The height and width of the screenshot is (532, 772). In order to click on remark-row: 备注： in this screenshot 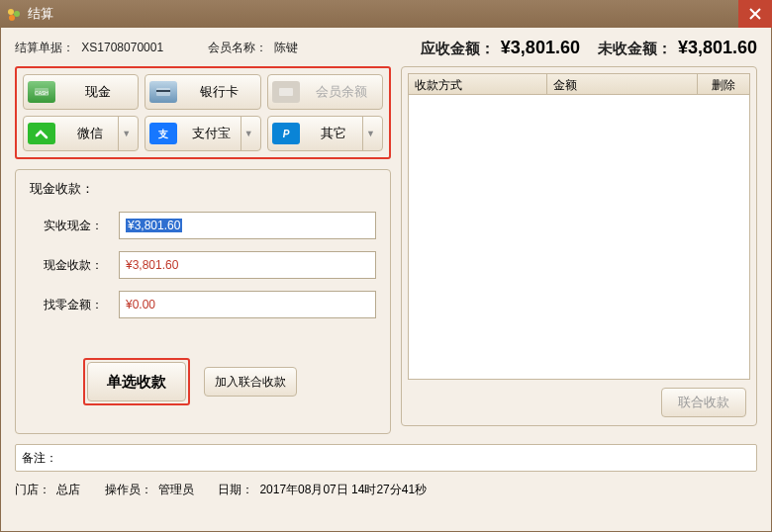, I will do `click(386, 458)`.